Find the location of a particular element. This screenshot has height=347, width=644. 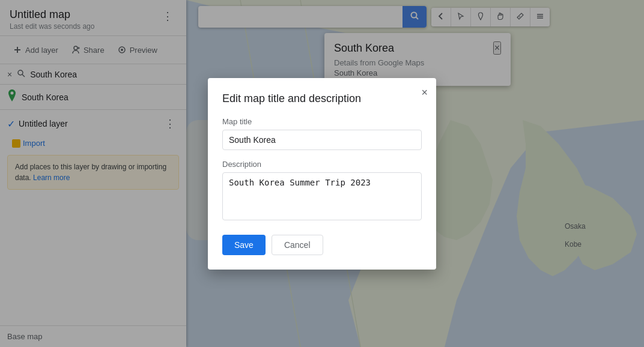

cancel-button: Cancel is located at coordinates (297, 245).